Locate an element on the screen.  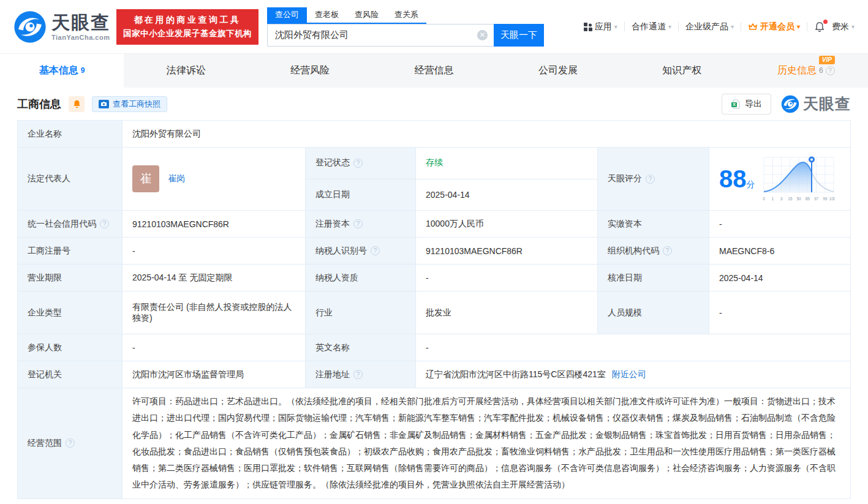
status-badge: 存续 is located at coordinates (434, 162).